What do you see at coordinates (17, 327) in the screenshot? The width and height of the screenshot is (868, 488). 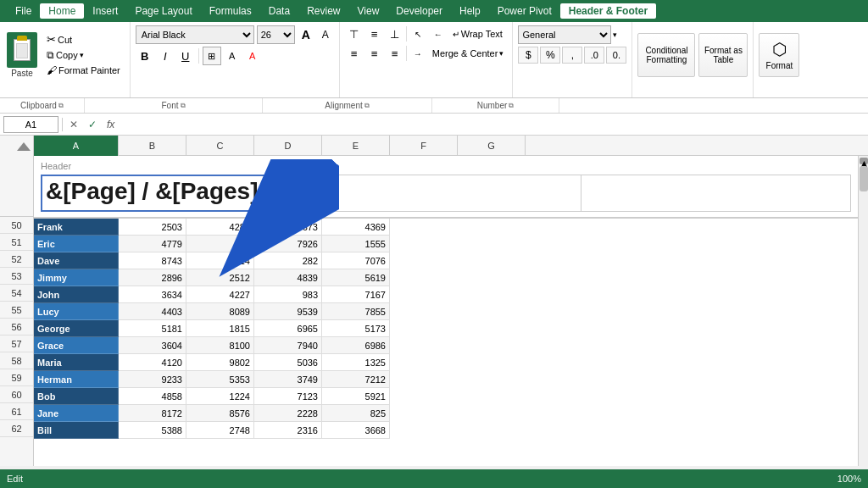 I see `row-num-56: 56` at bounding box center [17, 327].